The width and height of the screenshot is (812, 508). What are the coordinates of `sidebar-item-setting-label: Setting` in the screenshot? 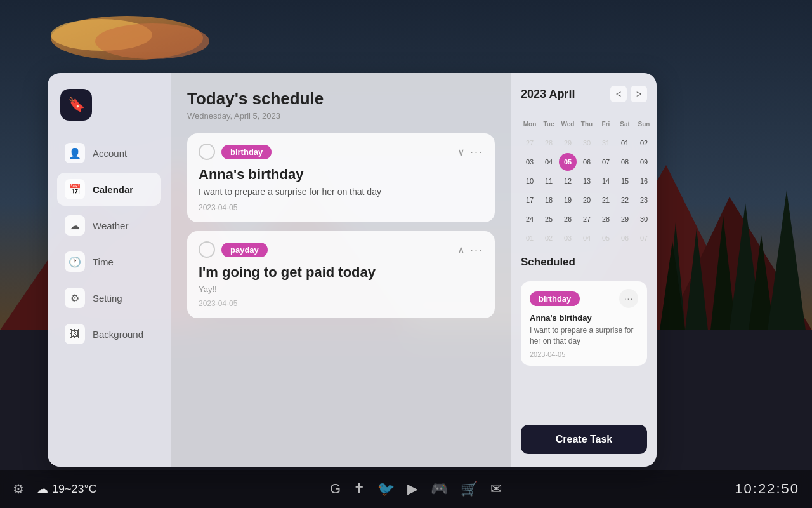 It's located at (108, 298).